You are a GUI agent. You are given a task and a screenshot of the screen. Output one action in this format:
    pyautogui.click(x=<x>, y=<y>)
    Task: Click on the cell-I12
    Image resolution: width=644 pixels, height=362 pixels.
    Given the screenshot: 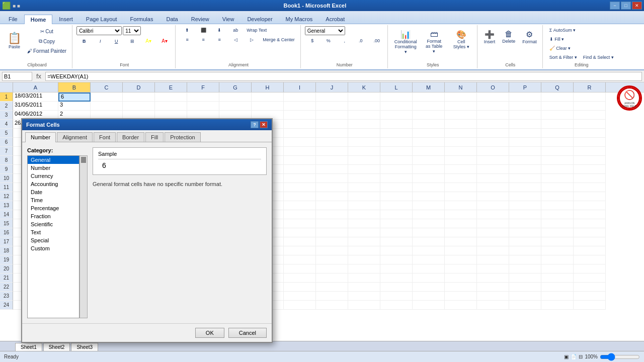 What is the action you would take?
    pyautogui.click(x=300, y=197)
    